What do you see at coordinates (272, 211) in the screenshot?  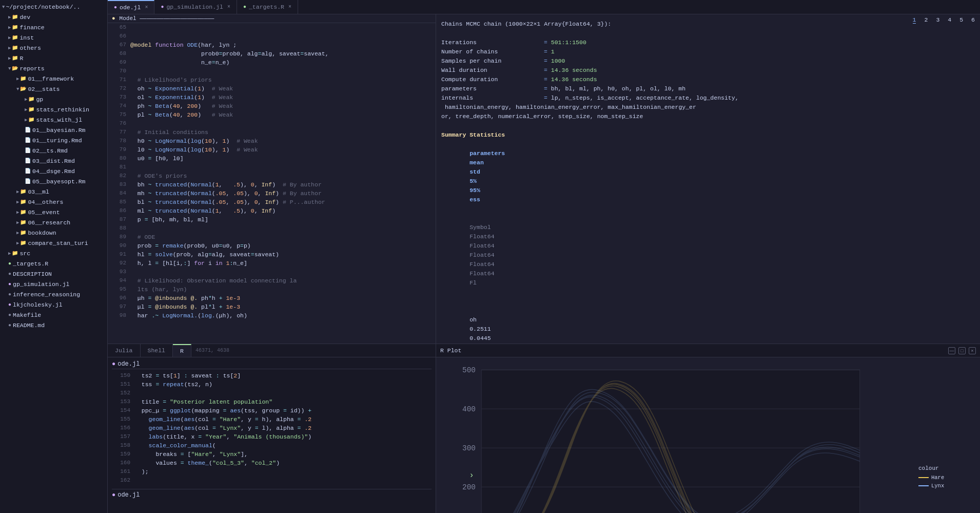 I see `code-line: 86 ml ~ truncated(Normal(1, .5), 0, Inf)` at bounding box center [272, 211].